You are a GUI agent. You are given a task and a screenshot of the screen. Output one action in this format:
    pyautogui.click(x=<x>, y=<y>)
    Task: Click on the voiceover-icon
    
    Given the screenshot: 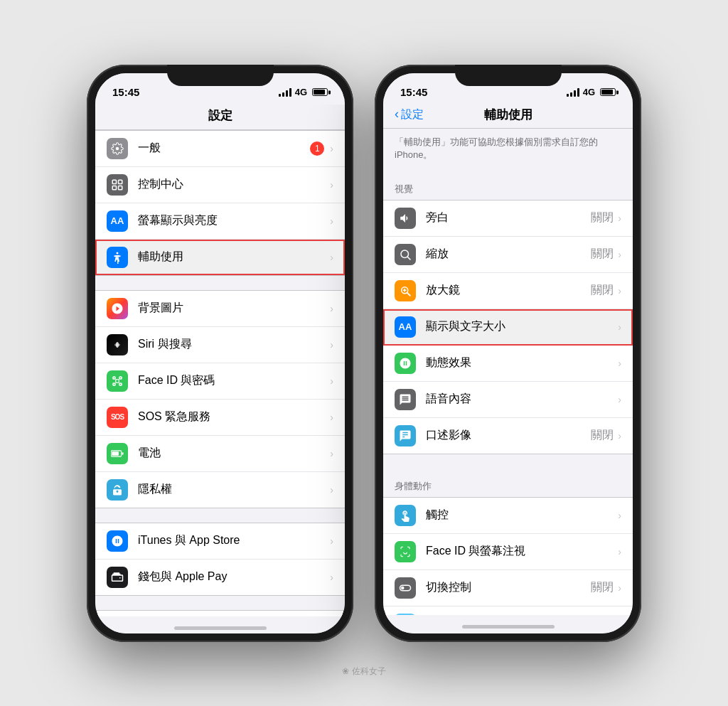 What is the action you would take?
    pyautogui.click(x=405, y=218)
    